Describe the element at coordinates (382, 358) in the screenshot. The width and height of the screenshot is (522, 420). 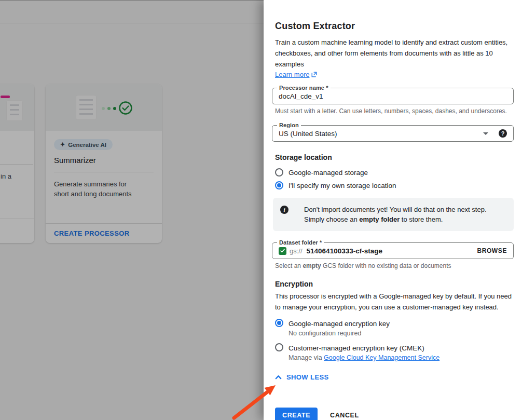
I see `kms-link: Google Cloud Key Management Service` at that location.